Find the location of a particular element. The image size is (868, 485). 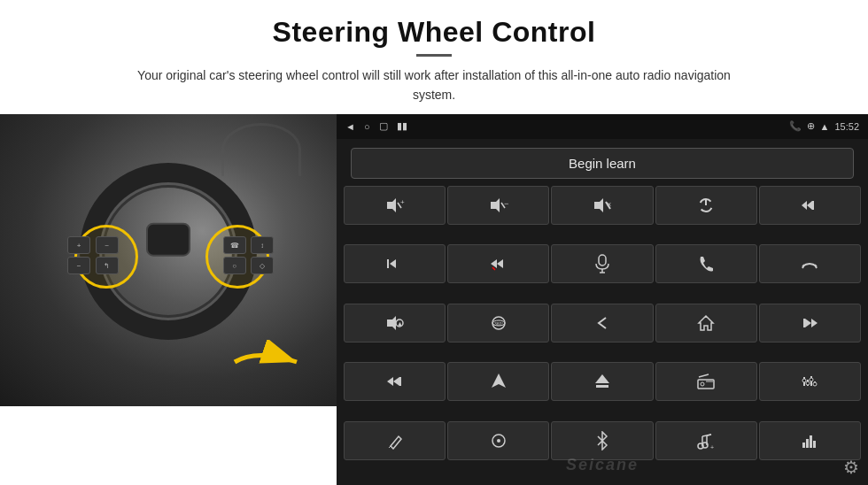

subtitle: Your original car's steering wheel contr… is located at coordinates (434, 85).